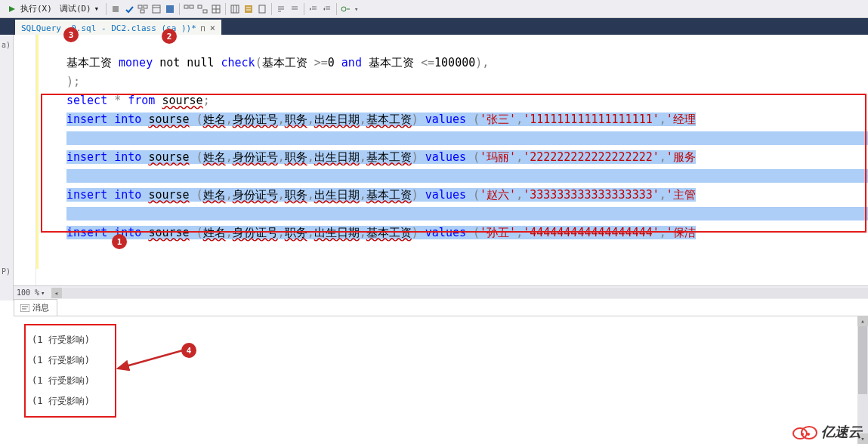 The image size is (868, 444). I want to click on debug-label: 调试(D), so click(76, 9).